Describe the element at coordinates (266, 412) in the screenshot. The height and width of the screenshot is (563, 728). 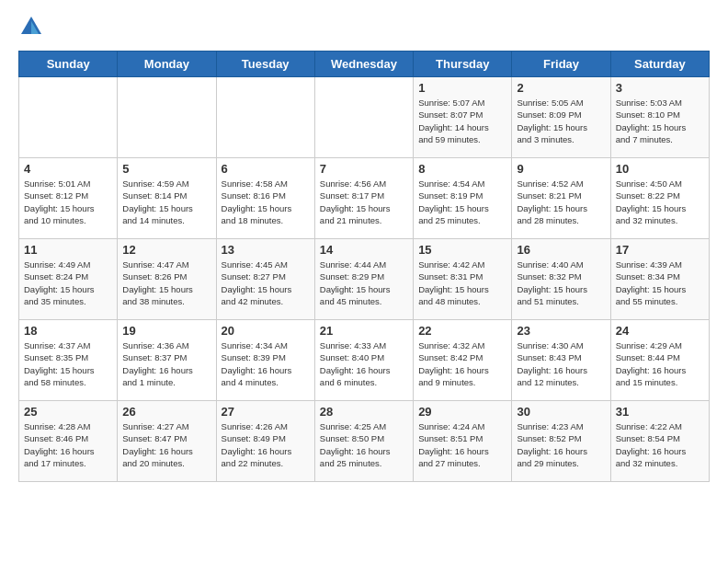
I see `day-number: 27` at that location.